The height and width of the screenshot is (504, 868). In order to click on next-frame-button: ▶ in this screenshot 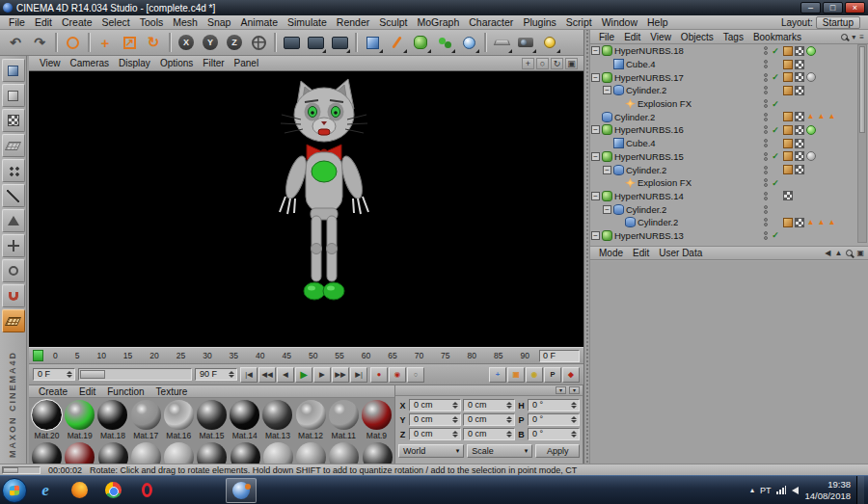, I will do `click(322, 375)`.